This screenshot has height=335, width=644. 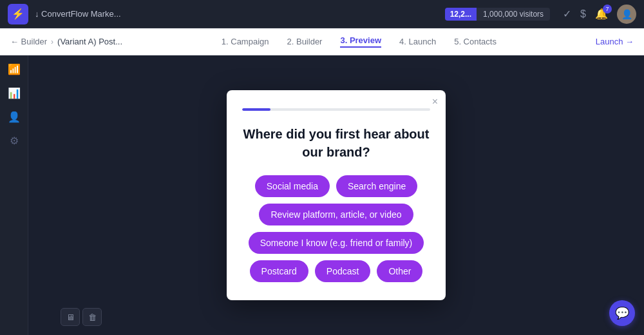 What do you see at coordinates (14, 117) in the screenshot?
I see `person-icon: 👤` at bounding box center [14, 117].